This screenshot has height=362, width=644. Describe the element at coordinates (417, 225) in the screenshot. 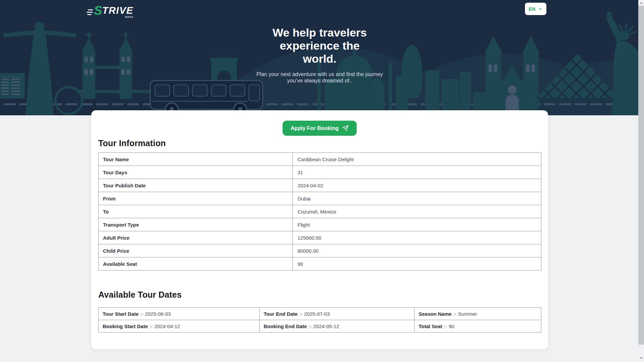

I see `tour-info-value: Flight` at that location.